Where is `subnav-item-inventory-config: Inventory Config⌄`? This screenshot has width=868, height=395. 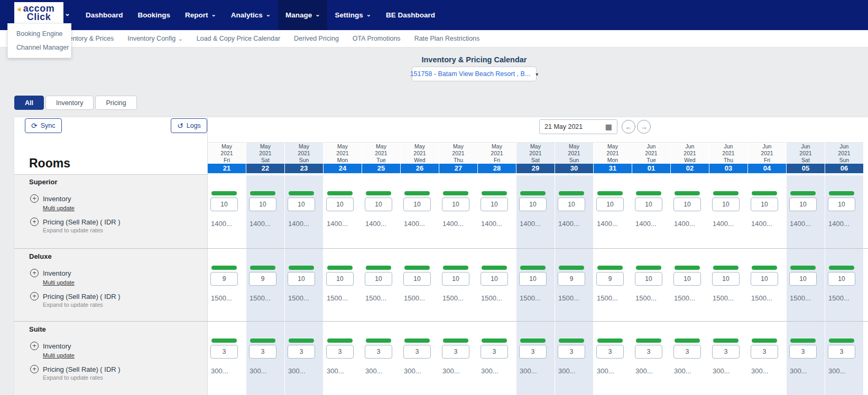 subnav-item-inventory-config: Inventory Config⌄ is located at coordinates (155, 39).